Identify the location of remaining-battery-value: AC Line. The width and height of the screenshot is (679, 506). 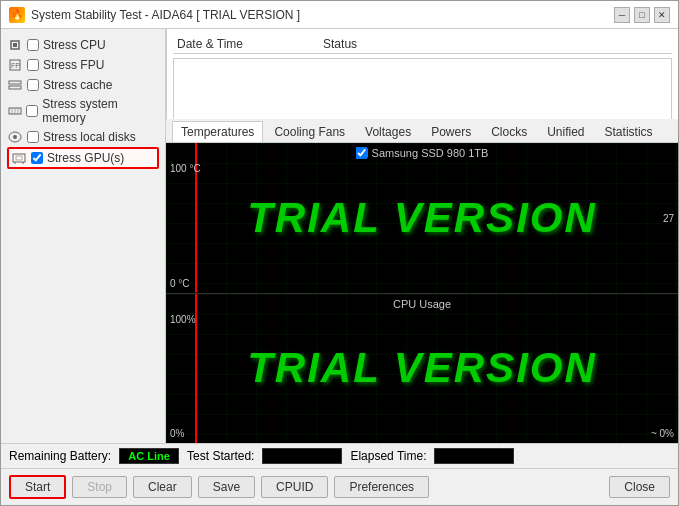
(149, 456).